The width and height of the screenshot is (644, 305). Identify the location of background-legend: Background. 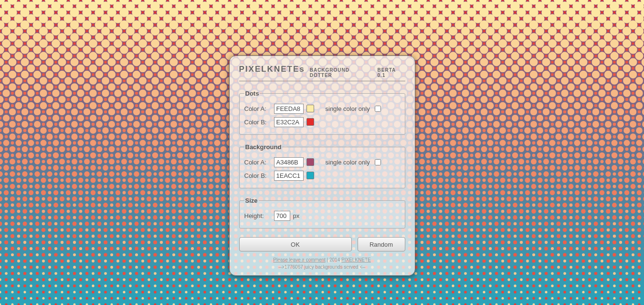
(264, 147).